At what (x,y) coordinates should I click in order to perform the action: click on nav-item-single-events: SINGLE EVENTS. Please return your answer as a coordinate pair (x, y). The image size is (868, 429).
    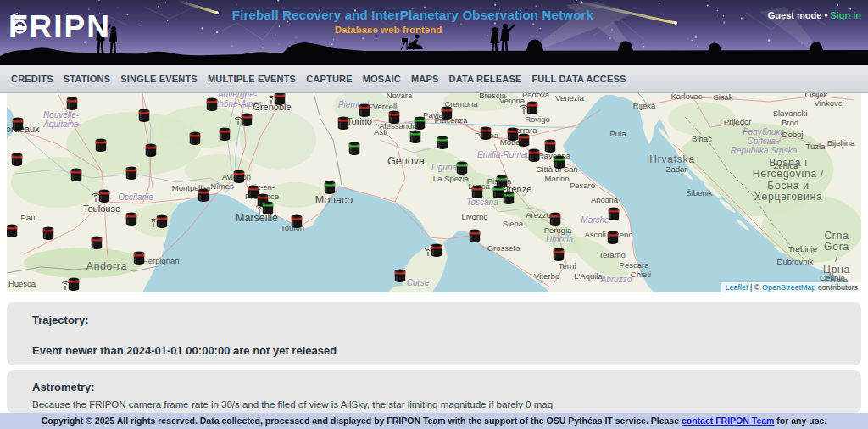
    Looking at the image, I should click on (159, 79).